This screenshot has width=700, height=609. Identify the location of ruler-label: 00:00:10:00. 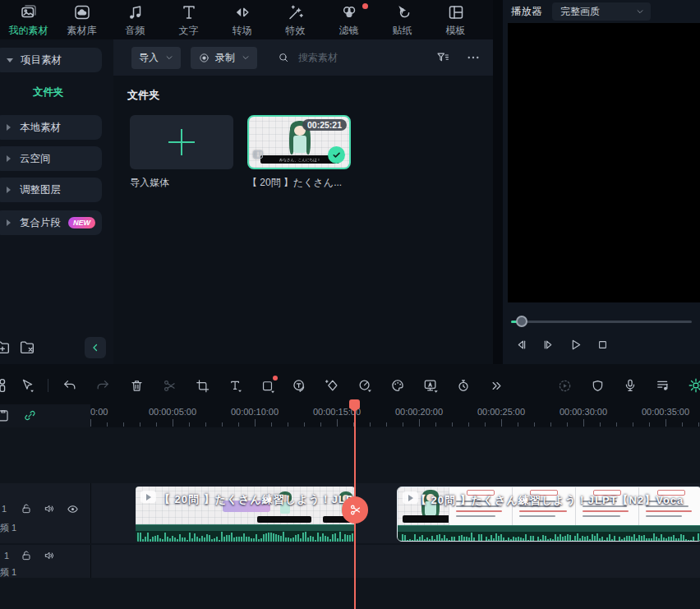
(255, 412).